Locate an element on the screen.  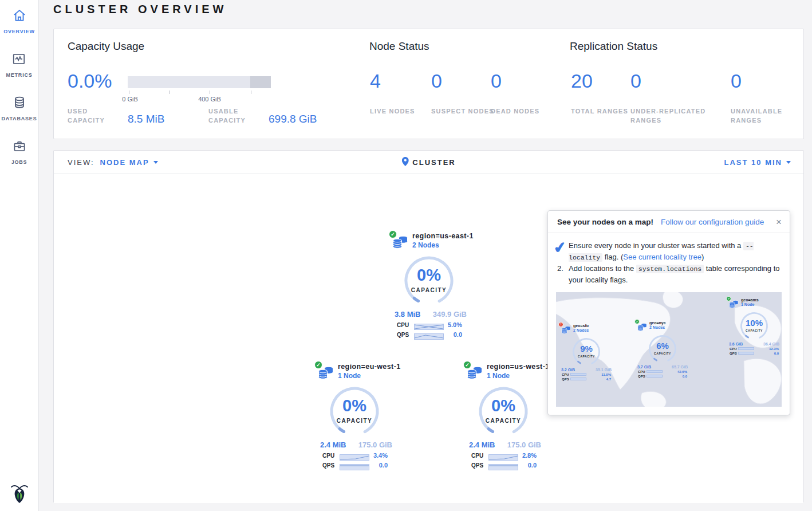
minimap-node-sfo: ! geo=sfo 2 Nodes 9% CAPACITY 3.2 GiB35.… is located at coordinates (586, 352).